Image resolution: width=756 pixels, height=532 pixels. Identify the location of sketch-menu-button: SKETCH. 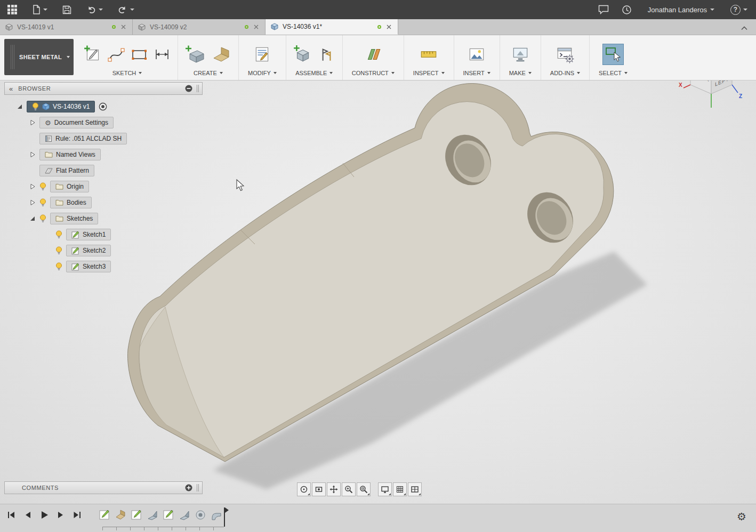
(127, 73).